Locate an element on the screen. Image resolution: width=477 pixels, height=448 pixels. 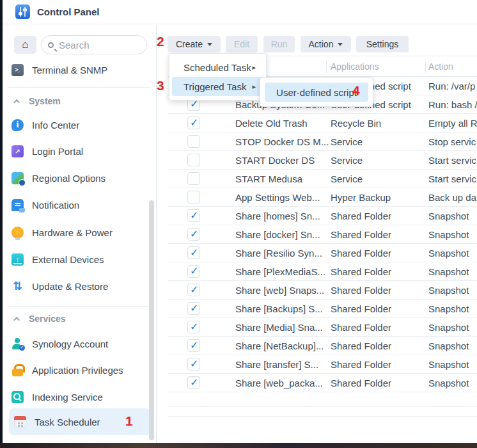
table-row: Share [NetBackup]... Shared Folder Snaps… is located at coordinates (322, 346).